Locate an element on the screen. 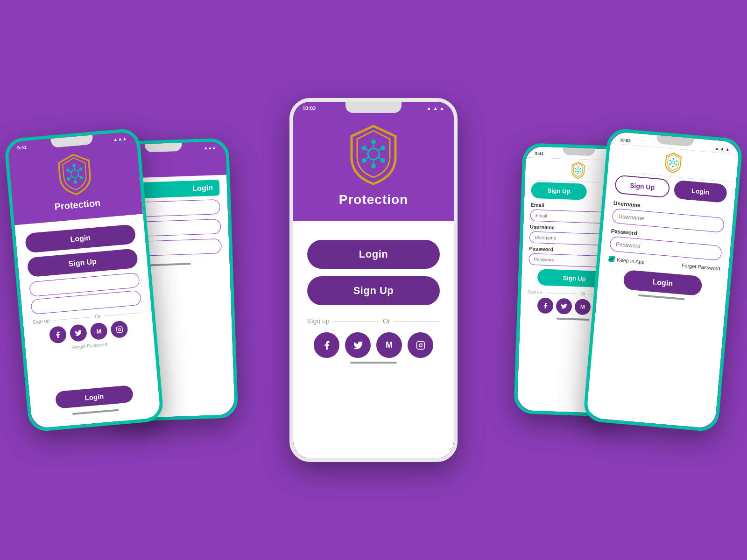 This screenshot has width=747, height=560. center-login-button: Login is located at coordinates (374, 254).